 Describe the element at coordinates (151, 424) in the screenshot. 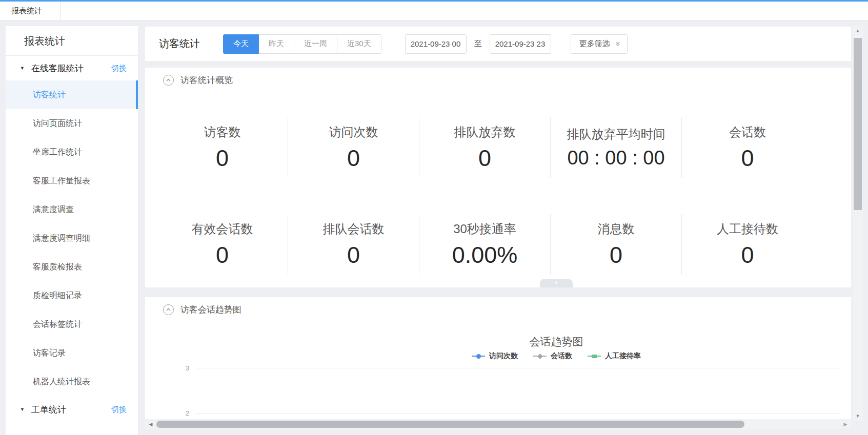

I see `scroll-left-arrow-icon: ◀` at that location.